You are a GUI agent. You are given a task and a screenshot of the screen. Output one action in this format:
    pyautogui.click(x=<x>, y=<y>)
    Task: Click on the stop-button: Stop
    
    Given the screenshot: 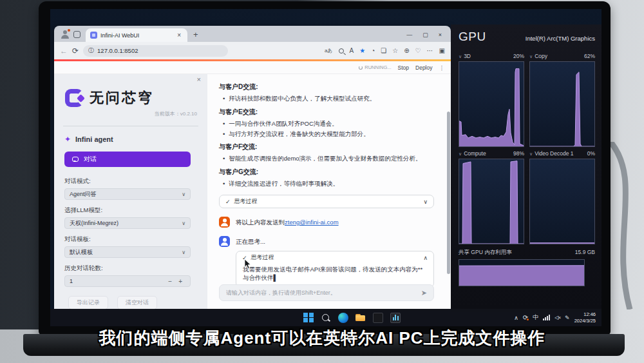 What is the action you would take?
    pyautogui.click(x=404, y=68)
    